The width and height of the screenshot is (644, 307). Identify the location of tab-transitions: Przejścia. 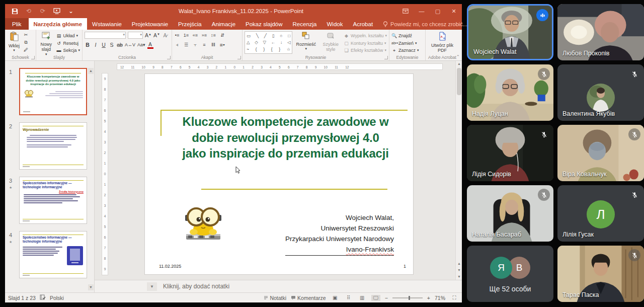
(190, 24).